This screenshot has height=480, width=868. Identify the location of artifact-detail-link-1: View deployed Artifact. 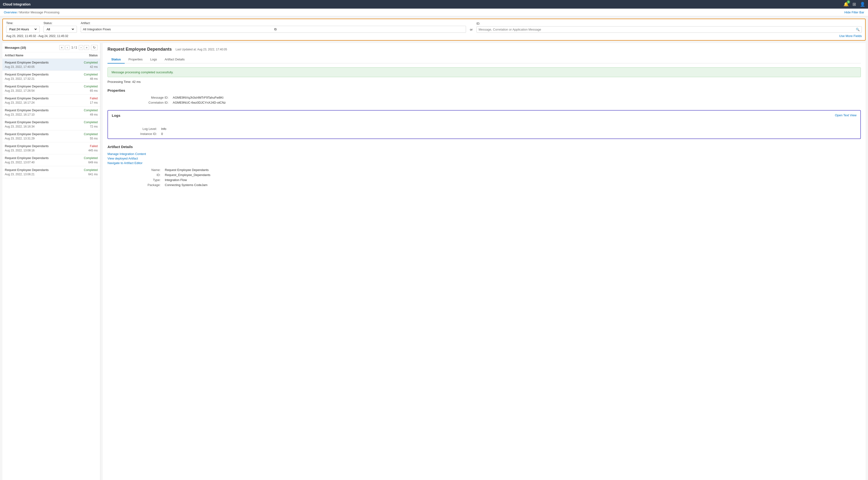
(484, 158).